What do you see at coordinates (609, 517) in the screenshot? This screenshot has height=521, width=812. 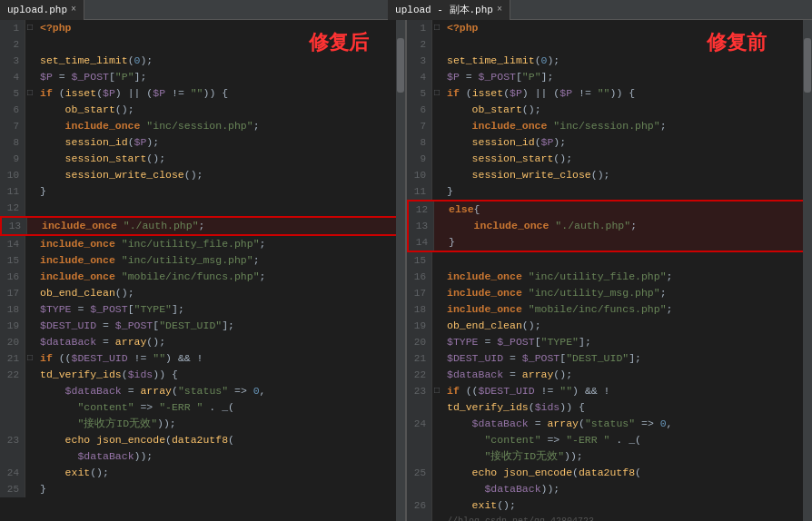 I see `watermark-line: //blog.csdn.net/qq_42804723` at bounding box center [609, 517].